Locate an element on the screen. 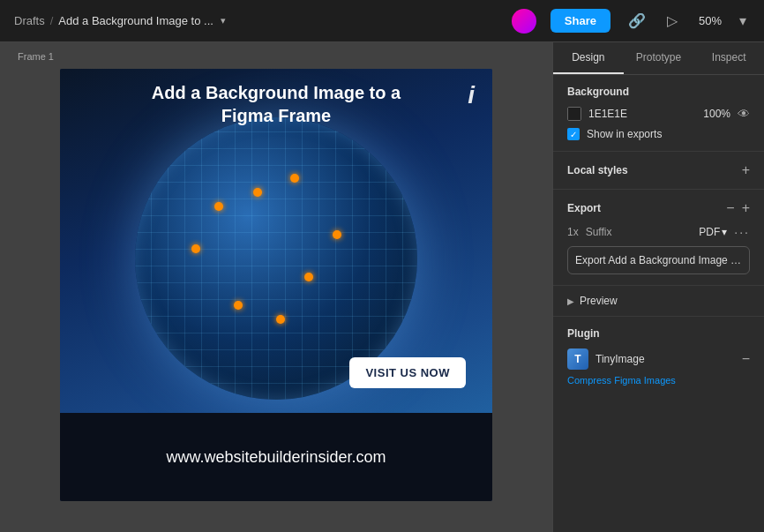 The image size is (764, 532). topbar: Drafts / Add a Background Image to ... ▾… is located at coordinates (382, 21).